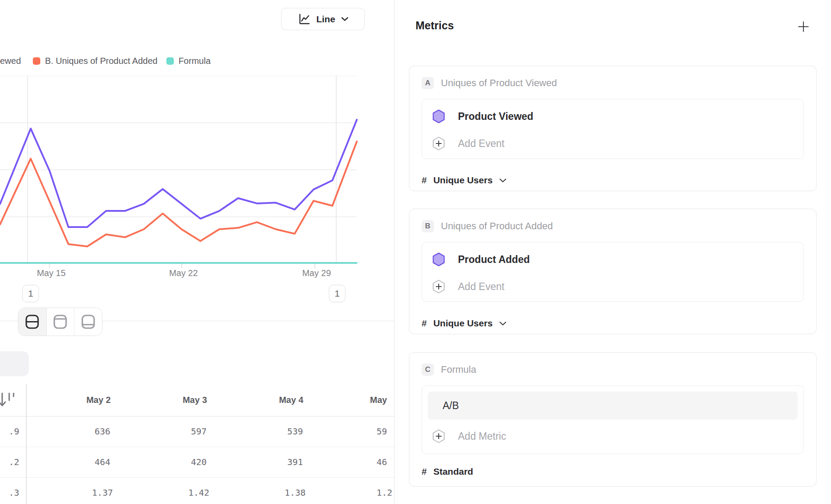  What do you see at coordinates (295, 431) in the screenshot?
I see `table-cell: 539` at bounding box center [295, 431].